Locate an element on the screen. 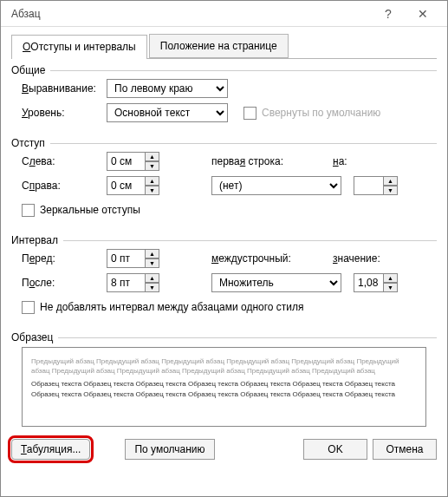 Image resolution: width=448 pixels, height=497 pixels. right-label: Справа: is located at coordinates (59, 186).